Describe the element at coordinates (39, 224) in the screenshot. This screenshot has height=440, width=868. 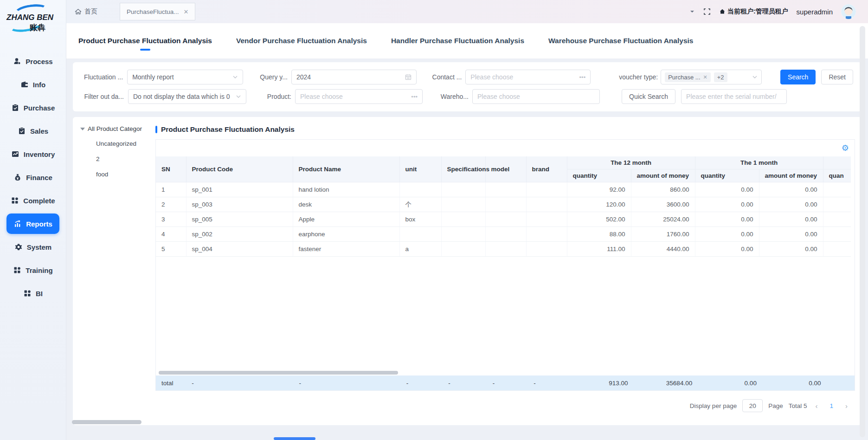
I see `sidebar-item-label: Reports` at that location.